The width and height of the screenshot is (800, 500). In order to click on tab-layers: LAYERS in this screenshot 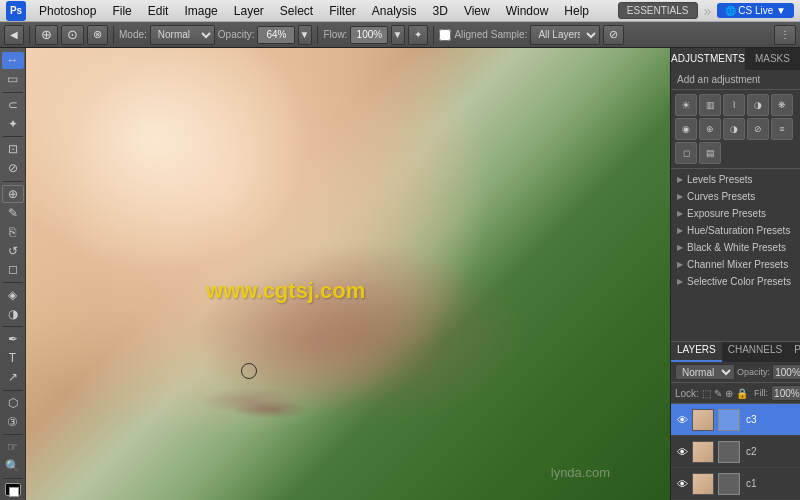, I will do `click(696, 352)`.